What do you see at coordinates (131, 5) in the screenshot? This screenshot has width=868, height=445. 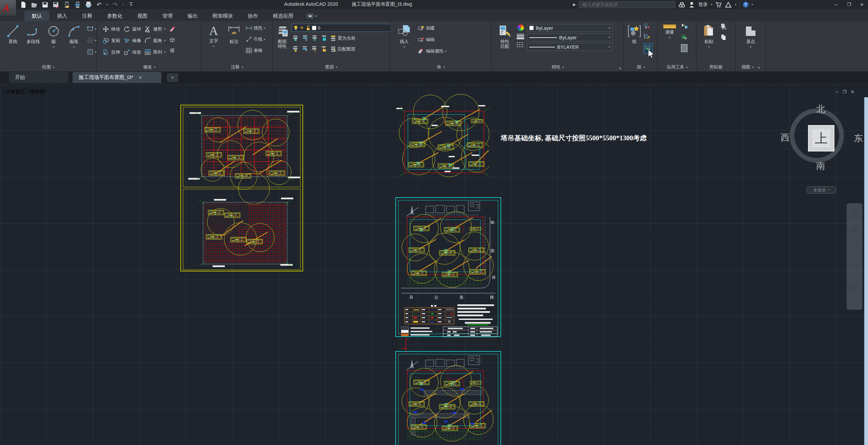 I see `qat-customize-button: ▼` at bounding box center [131, 5].